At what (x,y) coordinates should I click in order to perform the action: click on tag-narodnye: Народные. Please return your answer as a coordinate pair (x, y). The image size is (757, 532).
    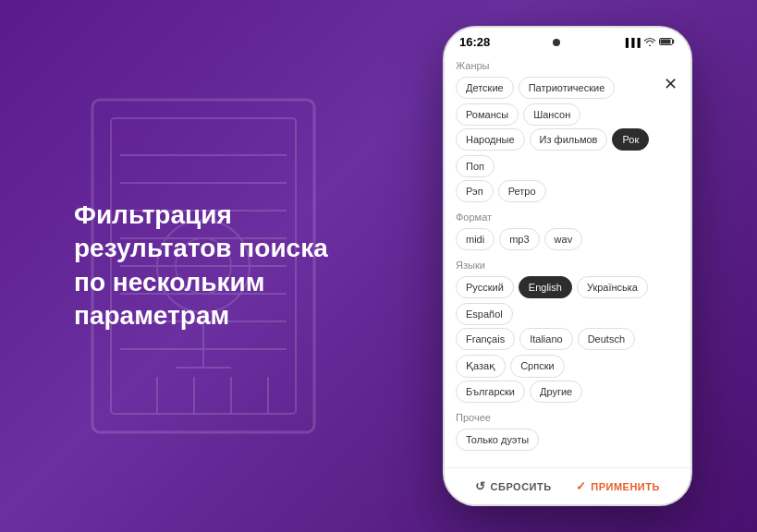
    Looking at the image, I should click on (490, 139).